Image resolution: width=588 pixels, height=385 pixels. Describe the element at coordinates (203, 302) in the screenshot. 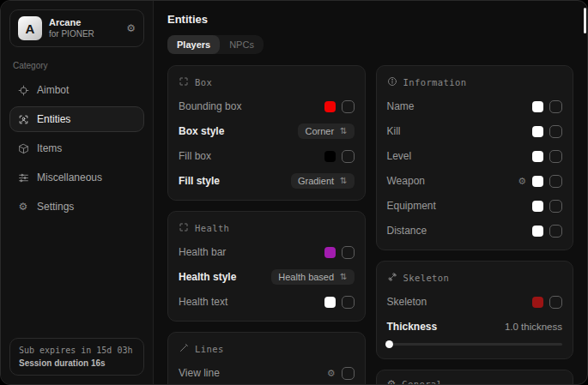

I see `setting-label: Health text` at that location.